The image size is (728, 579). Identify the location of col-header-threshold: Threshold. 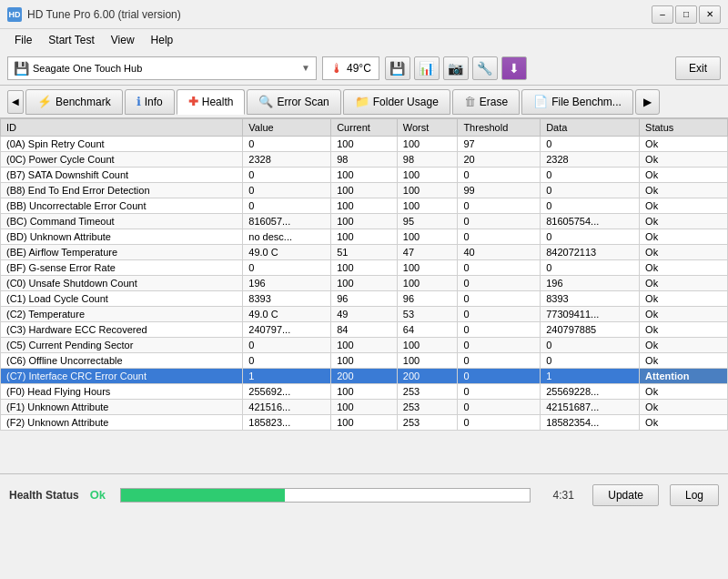
(499, 127).